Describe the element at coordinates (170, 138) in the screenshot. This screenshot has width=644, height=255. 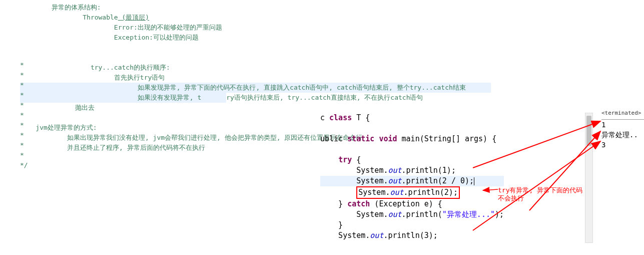
I see `comment-line: 如果出现异常我们没有处理, jvm会帮我们进行处理, 他会把异常的类型, 原因还…` at that location.